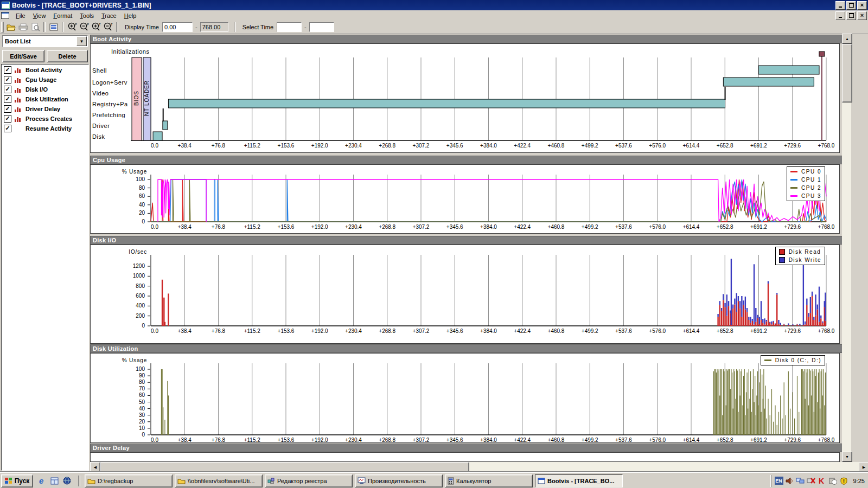 The height and width of the screenshot is (488, 868). Describe the element at coordinates (46, 89) in the screenshot. I see `boot-list-item: ✓Disk I/O` at that location.